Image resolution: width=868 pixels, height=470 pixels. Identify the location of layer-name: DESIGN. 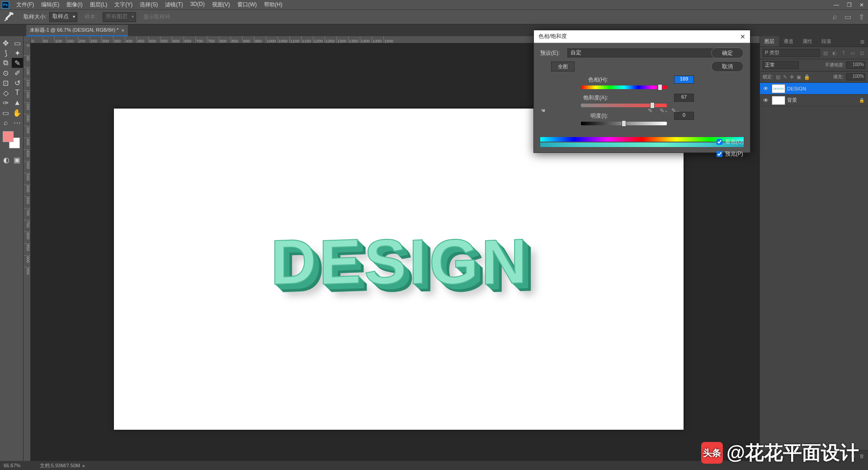
(826, 89).